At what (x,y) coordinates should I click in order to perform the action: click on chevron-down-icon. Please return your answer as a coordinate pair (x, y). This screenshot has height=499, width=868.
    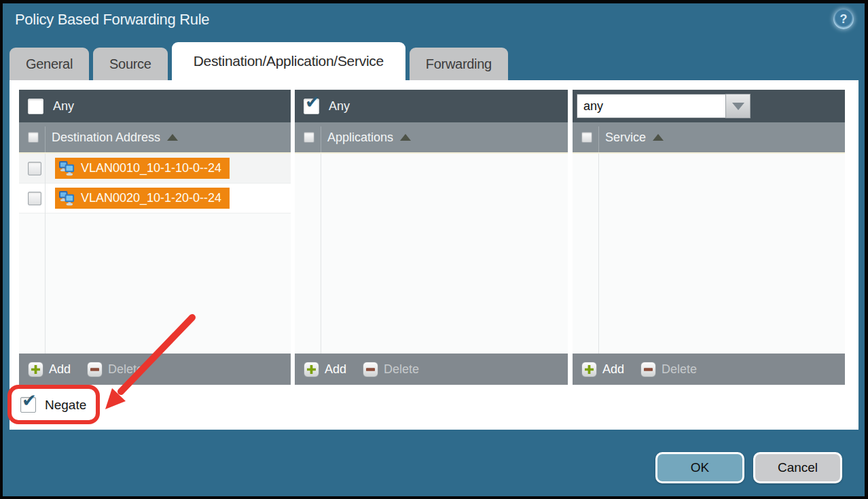
    Looking at the image, I should click on (738, 106).